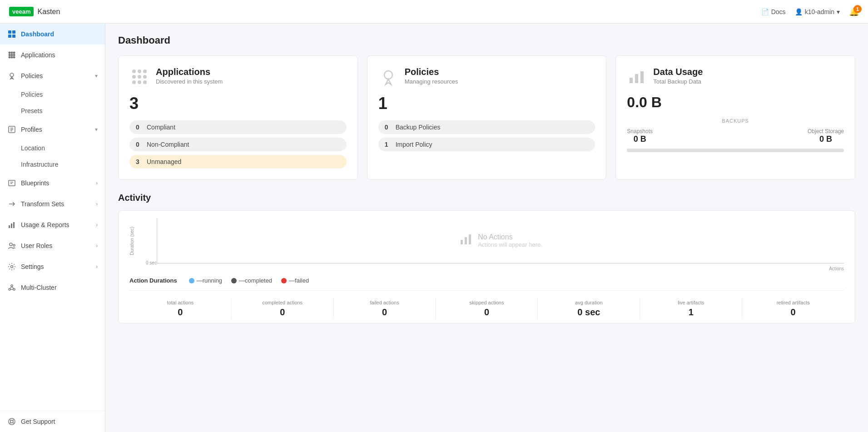  Describe the element at coordinates (53, 225) in the screenshot. I see `sidebar-item-usage-reports: Usage & Reports ›` at that location.